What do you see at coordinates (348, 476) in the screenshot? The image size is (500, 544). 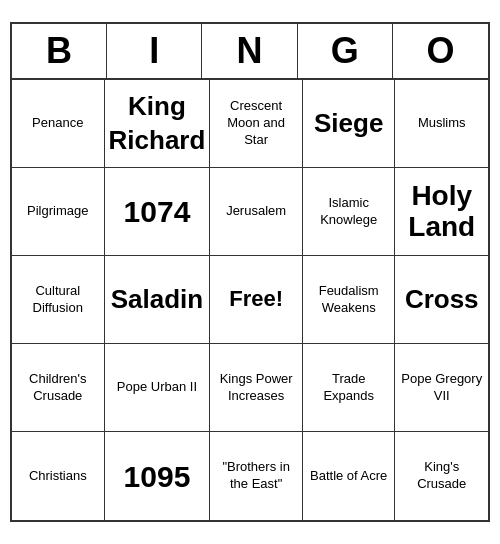 I see `cell-text: Battle of Acre` at bounding box center [348, 476].